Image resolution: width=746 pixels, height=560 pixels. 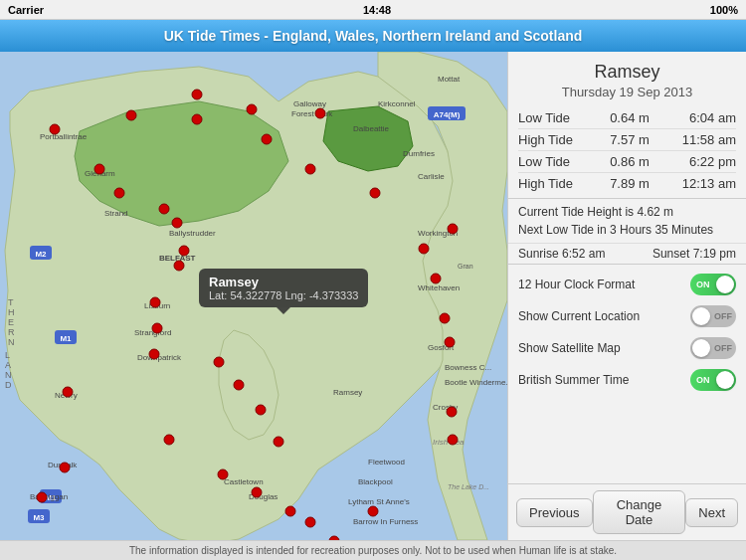 I want to click on svg-text: Dumfries, so click(x=419, y=153).